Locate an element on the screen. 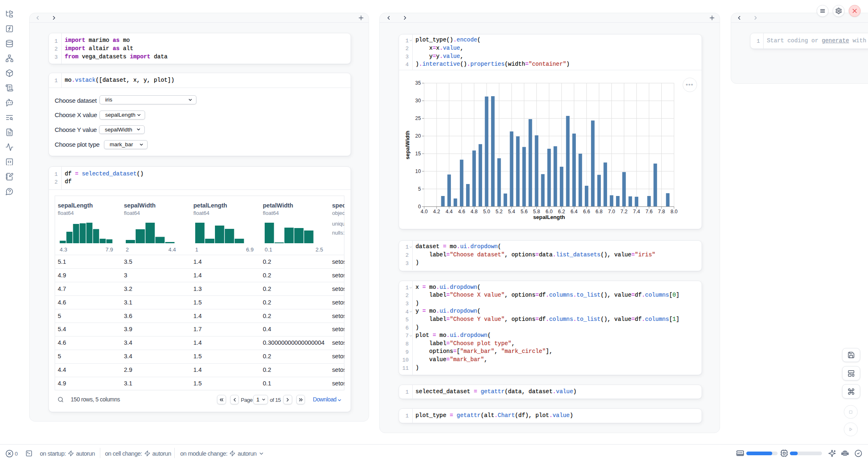 The height and width of the screenshot is (461, 868). svg-text: 25 is located at coordinates (418, 118).